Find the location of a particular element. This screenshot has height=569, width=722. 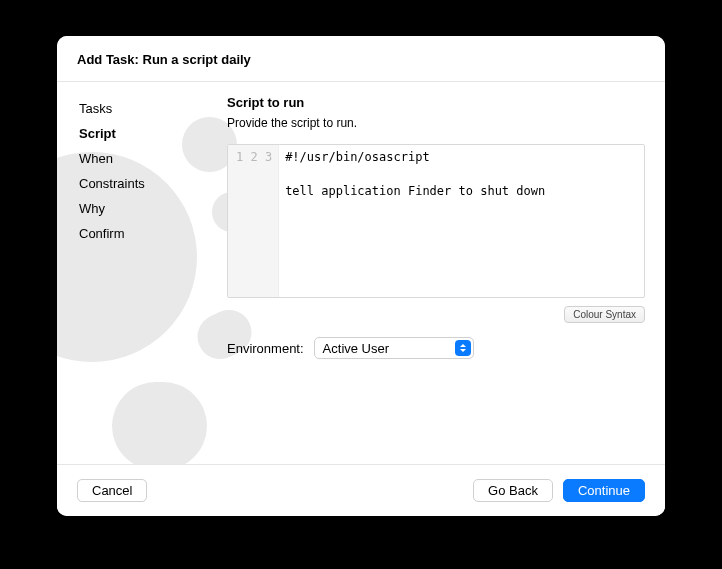

environment-value: Active User is located at coordinates (356, 348).